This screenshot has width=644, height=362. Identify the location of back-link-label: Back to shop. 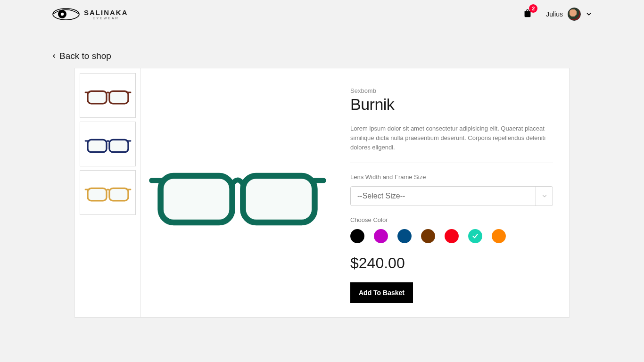
(85, 56).